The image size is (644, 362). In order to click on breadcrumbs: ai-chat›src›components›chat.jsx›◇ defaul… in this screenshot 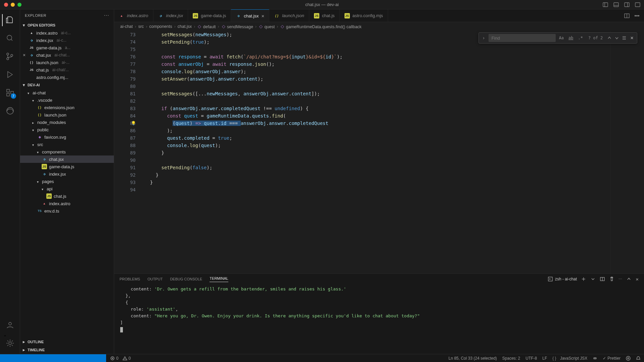, I will do `click(379, 27)`.